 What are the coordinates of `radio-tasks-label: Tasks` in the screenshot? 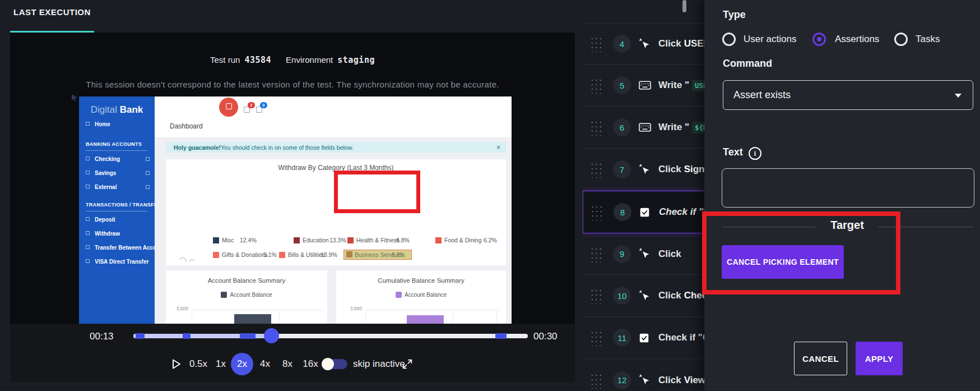 It's located at (928, 39).